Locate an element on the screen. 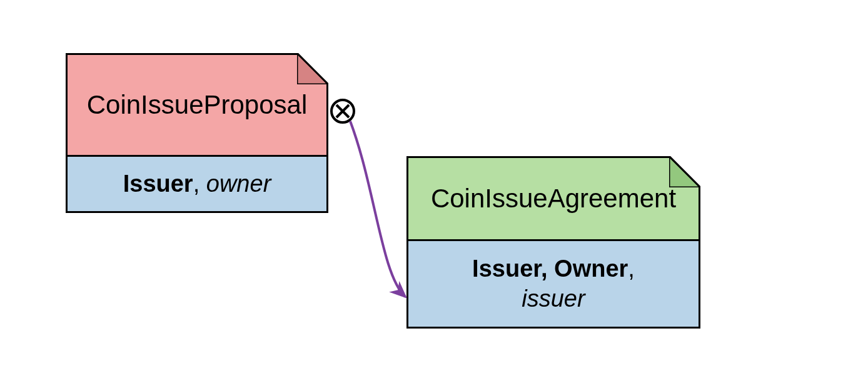 The width and height of the screenshot is (868, 391). node-left-party-sep: , is located at coordinates (200, 184).